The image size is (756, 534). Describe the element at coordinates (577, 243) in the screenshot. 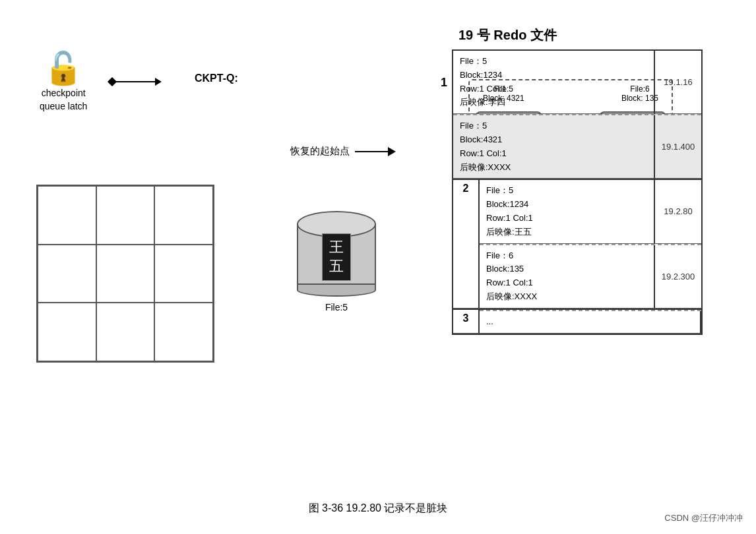

I see `group2-marker-row: 2 File：5 Block:1234 Row:1 Col:1 后映像:王五 1…` at that location.